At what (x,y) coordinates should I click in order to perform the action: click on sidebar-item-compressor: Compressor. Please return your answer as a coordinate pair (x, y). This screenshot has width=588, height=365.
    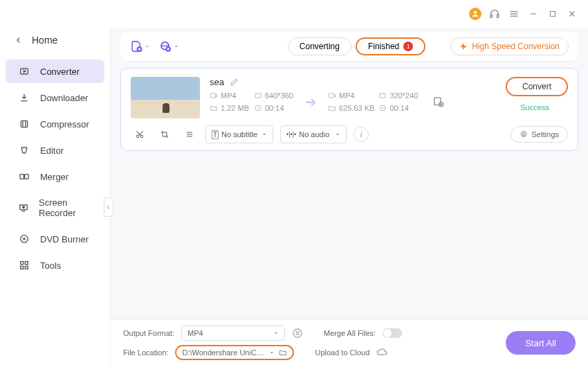
    Looking at the image, I should click on (55, 124).